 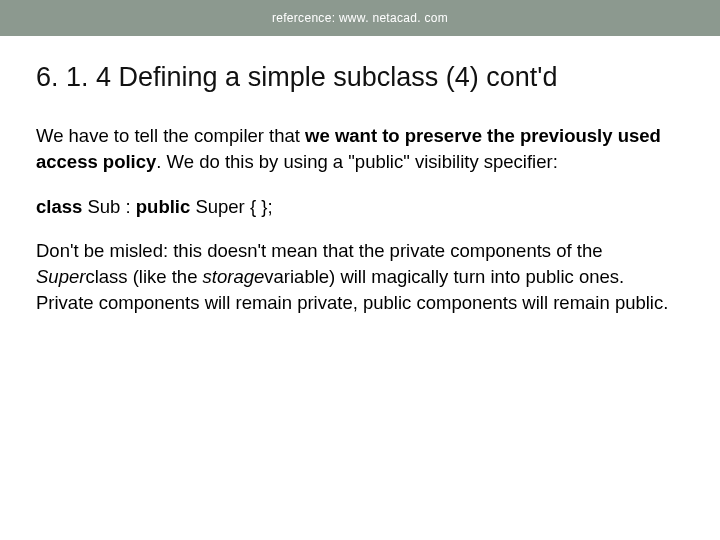 What do you see at coordinates (356, 162) in the screenshot?
I see `p1-text-2: . We do this by using a "public" visibil…` at bounding box center [356, 162].